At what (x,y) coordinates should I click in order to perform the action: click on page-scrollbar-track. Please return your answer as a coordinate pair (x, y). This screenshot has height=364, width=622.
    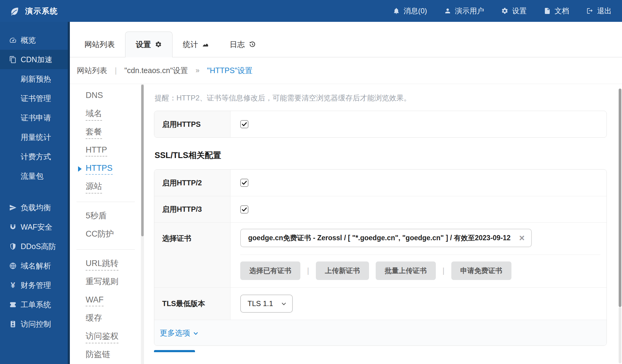
    Looking at the image, I should click on (620, 335).